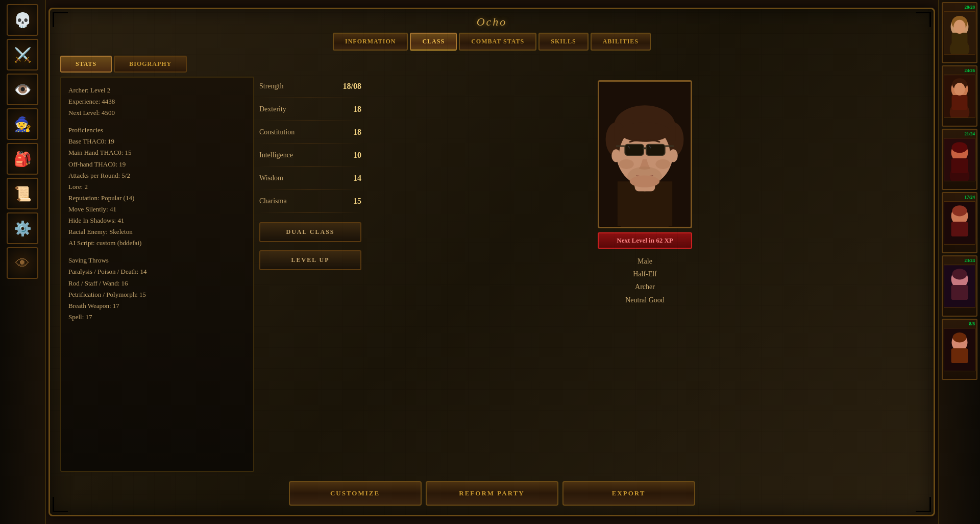 The height and width of the screenshot is (524, 980). I want to click on sidebar-gear-button: ⚙️, so click(22, 228).